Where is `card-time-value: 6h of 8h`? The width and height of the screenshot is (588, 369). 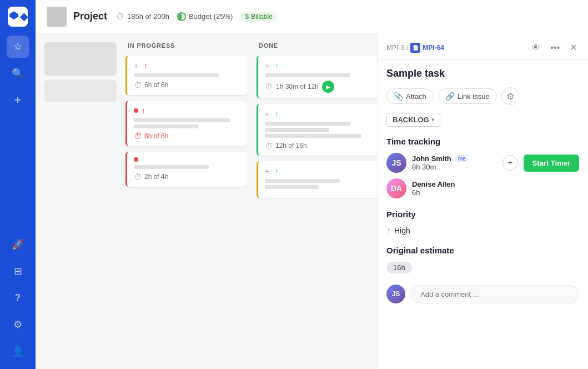 card-time-value: 6h of 8h is located at coordinates (157, 85).